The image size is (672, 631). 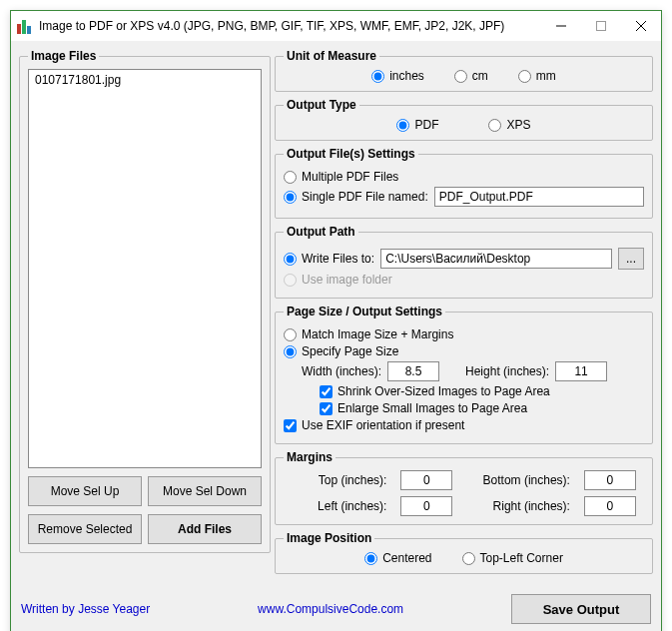 What do you see at coordinates (435, 391) in the screenshot?
I see `shrink-option: Shrink Over-Sized Images to Page Area` at bounding box center [435, 391].